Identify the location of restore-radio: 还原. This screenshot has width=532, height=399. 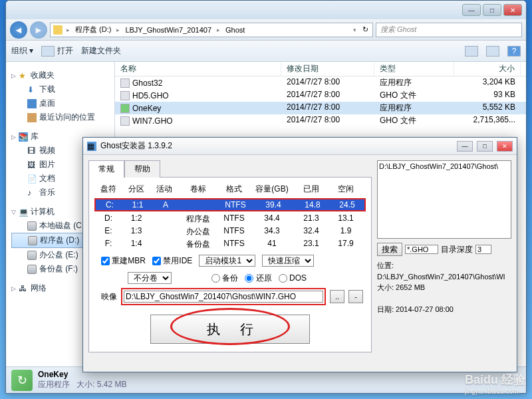
(258, 278).